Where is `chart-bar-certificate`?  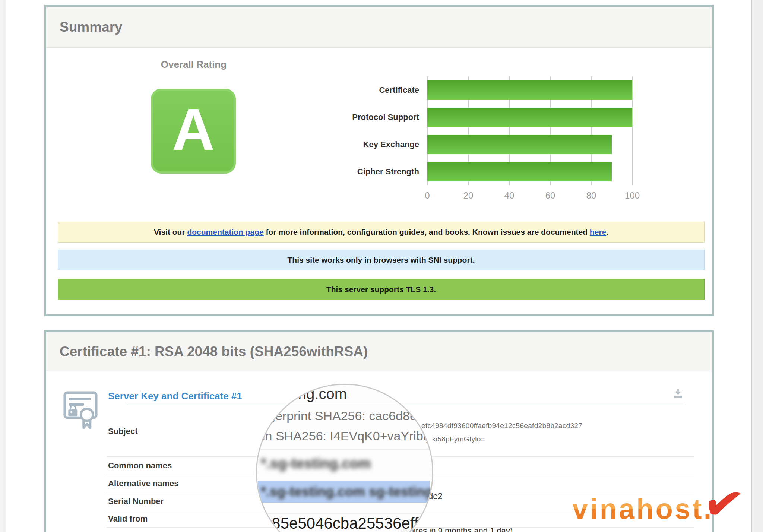 chart-bar-certificate is located at coordinates (530, 90).